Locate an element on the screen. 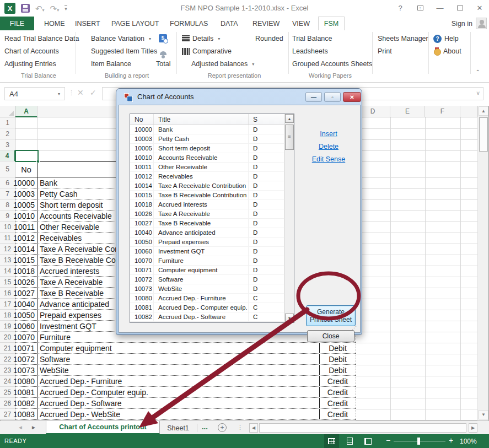  normal-view-button is located at coordinates (332, 441).